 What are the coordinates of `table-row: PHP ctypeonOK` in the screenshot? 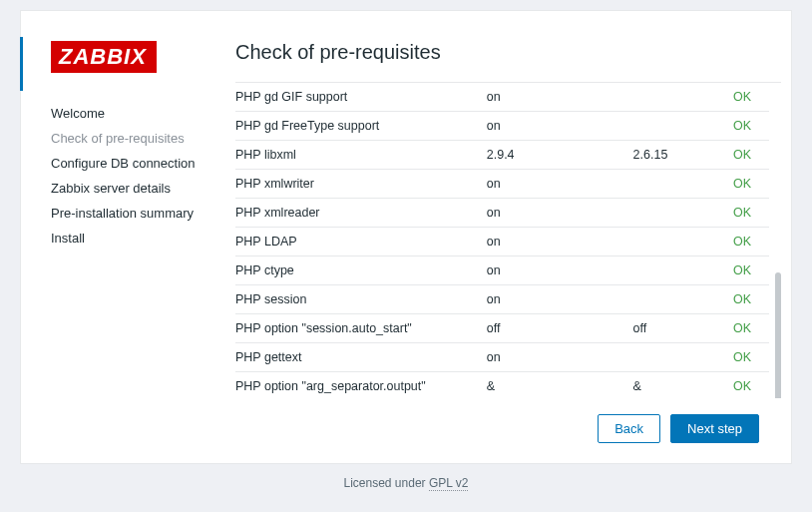 It's located at (503, 271).